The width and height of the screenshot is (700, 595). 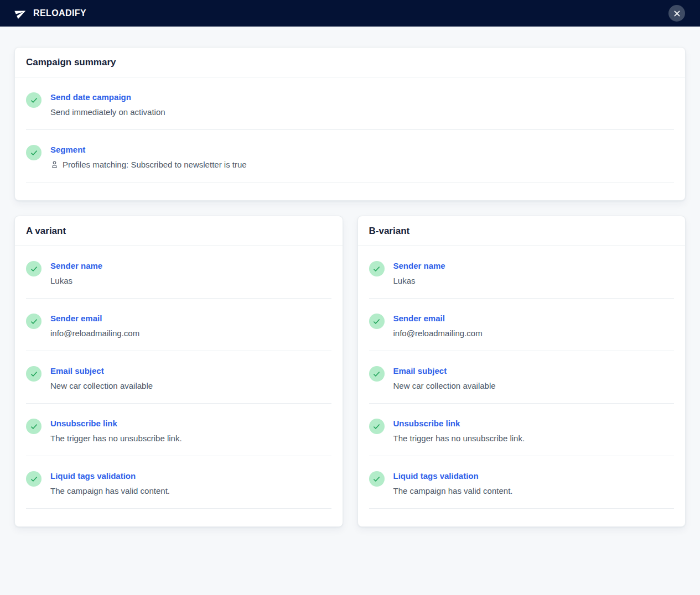 What do you see at coordinates (148, 165) in the screenshot?
I see `item-description: Profiles matching: Subscribed to newslet…` at bounding box center [148, 165].